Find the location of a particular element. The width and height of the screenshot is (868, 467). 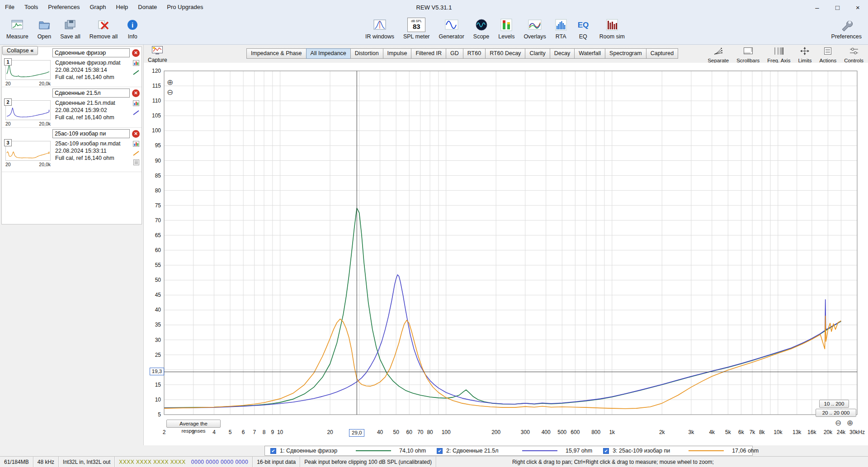

menu-graph: Graph is located at coordinates (98, 7).